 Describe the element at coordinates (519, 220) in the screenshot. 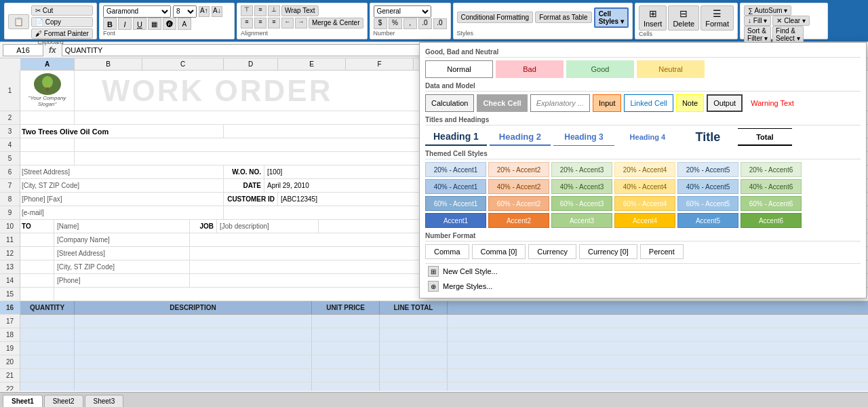

I see `accent2-style: Accent2` at that location.